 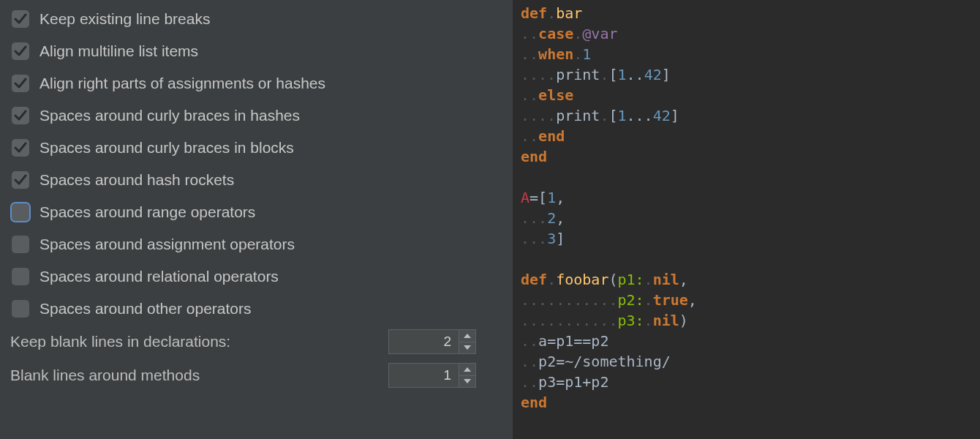 I want to click on checkbox-label: Spaces around other operators, so click(x=146, y=309).